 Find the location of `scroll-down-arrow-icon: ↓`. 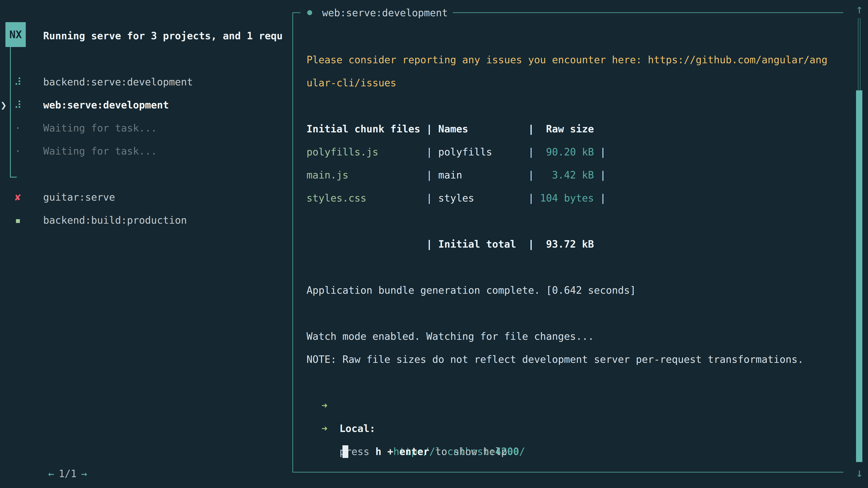

scroll-down-arrow-icon: ↓ is located at coordinates (859, 473).